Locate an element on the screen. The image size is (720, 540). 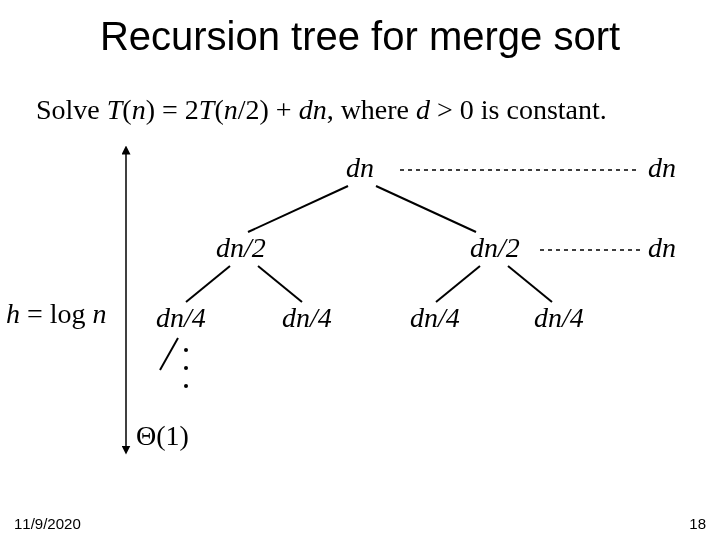
height-h: h is located at coordinates (13, 314).